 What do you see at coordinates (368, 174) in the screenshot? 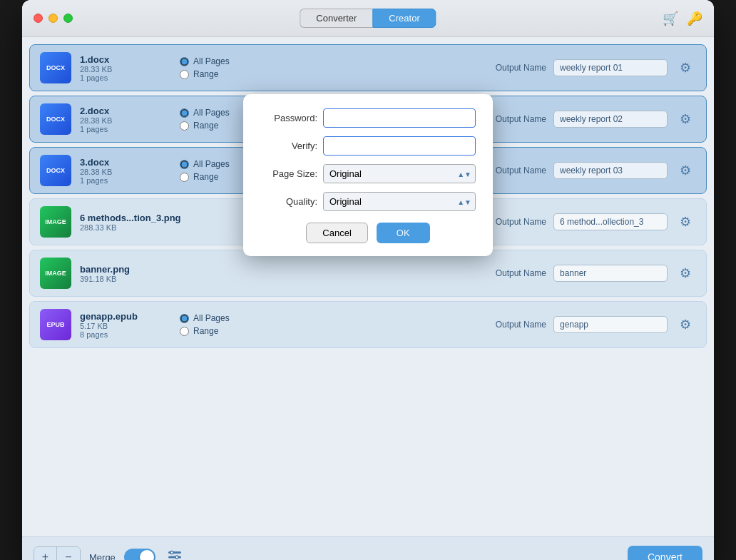
I see `page-size-row: Page Size: Original A4 Letter Legal ▲▼` at bounding box center [368, 174].